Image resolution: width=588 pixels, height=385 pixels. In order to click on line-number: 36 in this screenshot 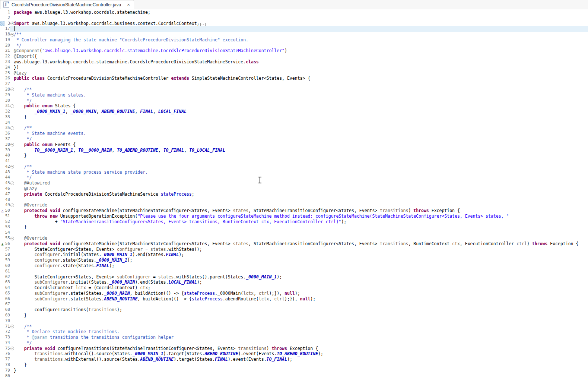, I will do `click(7, 133)`.